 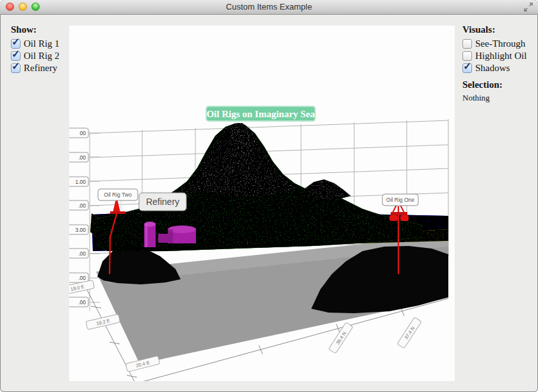 I want to click on selection-heading: Selection:, so click(x=498, y=85).